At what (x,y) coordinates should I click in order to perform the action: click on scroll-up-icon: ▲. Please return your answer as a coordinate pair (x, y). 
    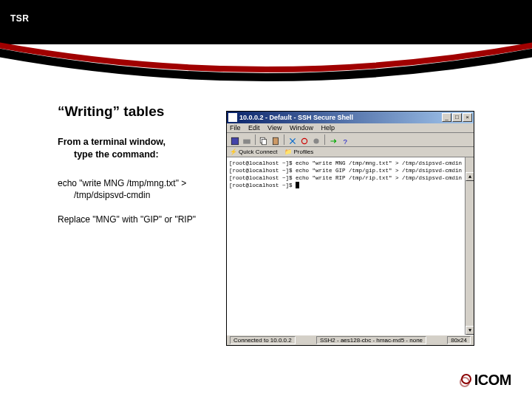
    Looking at the image, I should click on (470, 177).